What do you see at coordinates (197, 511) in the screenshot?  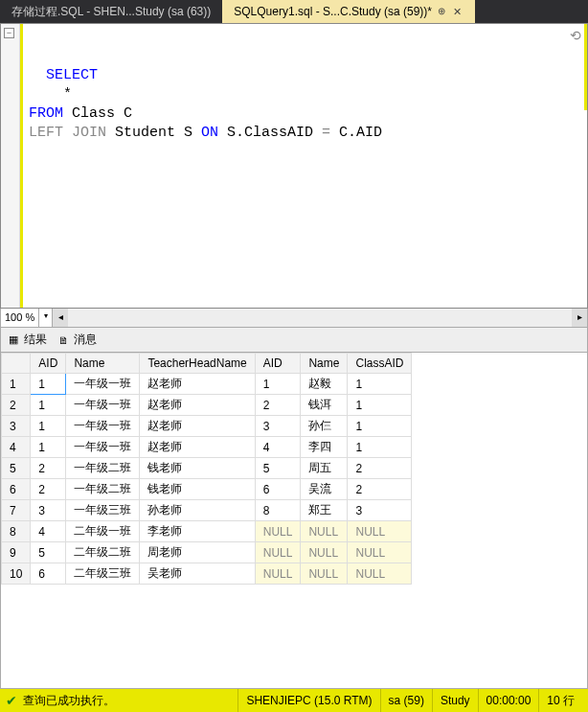 I see `cell: 孙老师` at bounding box center [197, 511].